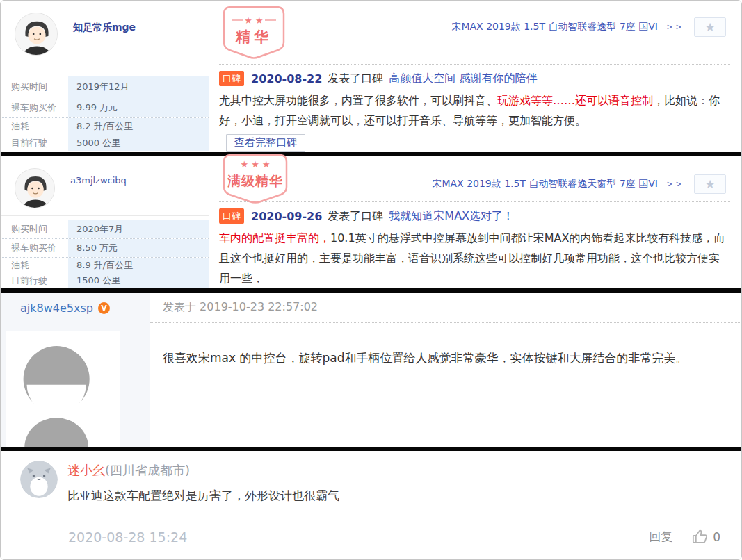 This screenshot has width=742, height=560. What do you see at coordinates (75, 308) in the screenshot?
I see `post-user-row: ajk8w4e5xsp V` at bounding box center [75, 308].